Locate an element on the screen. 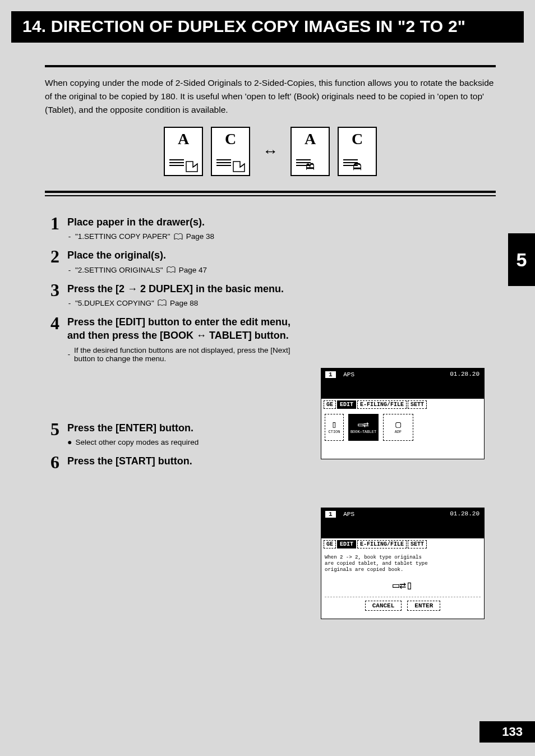 Image resolution: width=535 pixels, height=756 pixels. step-heading: Place the original(s). is located at coordinates (282, 255).